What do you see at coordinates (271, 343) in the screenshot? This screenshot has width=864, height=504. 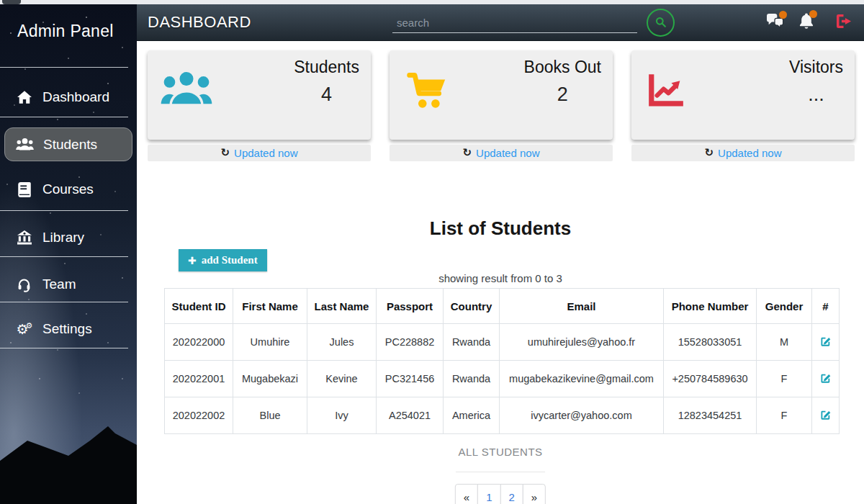 I see `cell-first-name: Umuhire` at bounding box center [271, 343].